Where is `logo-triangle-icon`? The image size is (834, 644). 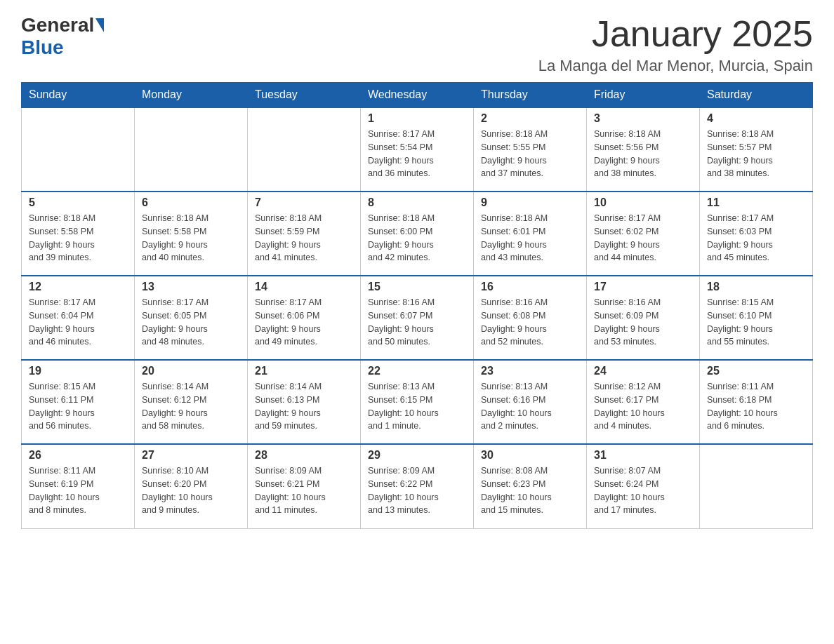
logo-triangle-icon is located at coordinates (100, 25).